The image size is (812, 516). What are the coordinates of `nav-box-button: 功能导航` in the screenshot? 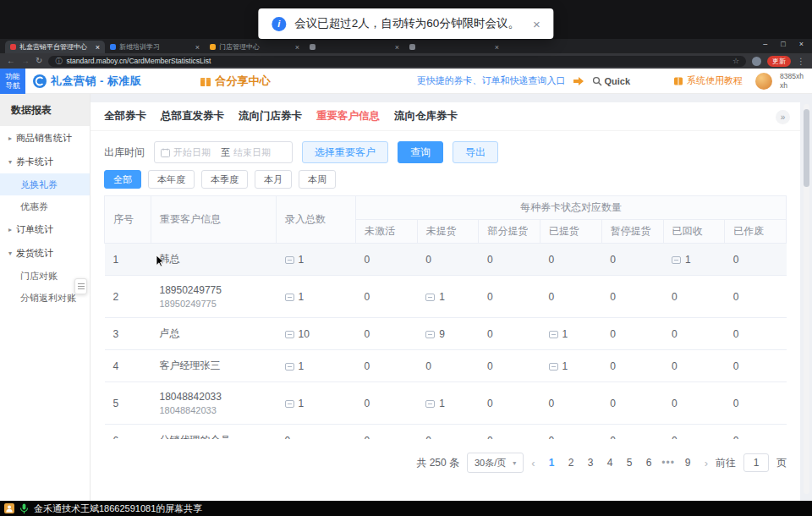 It's located at (13, 81).